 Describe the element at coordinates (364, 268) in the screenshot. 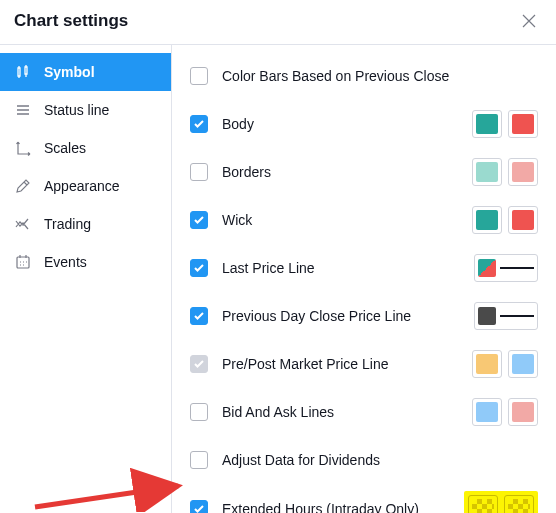

I see `row-last-price-line: Last Price Line` at that location.